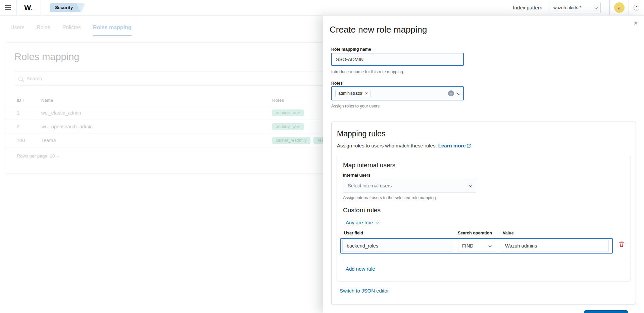  I want to click on index-pattern-label: Index pattern, so click(528, 7).